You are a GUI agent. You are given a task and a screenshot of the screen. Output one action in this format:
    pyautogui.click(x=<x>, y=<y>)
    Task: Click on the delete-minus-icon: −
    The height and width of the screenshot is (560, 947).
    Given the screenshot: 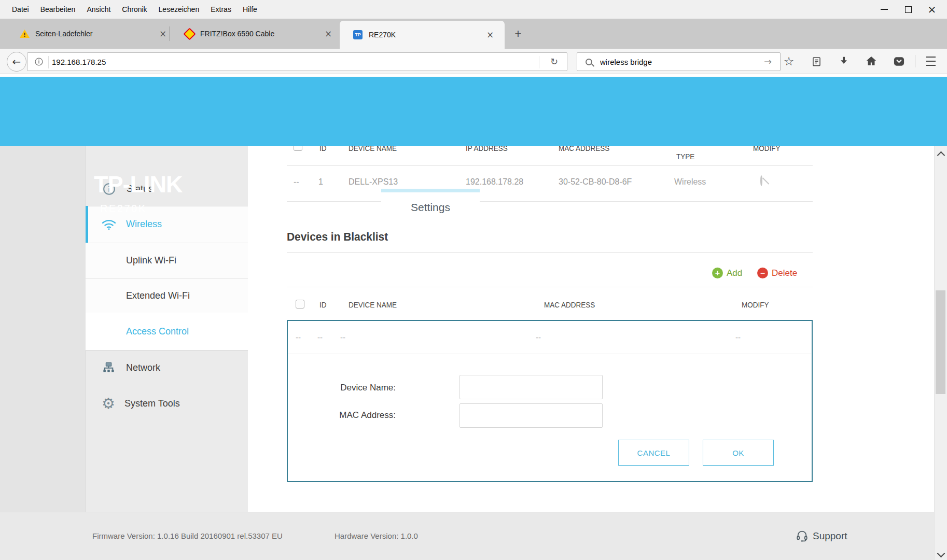 What is the action you would take?
    pyautogui.click(x=762, y=273)
    